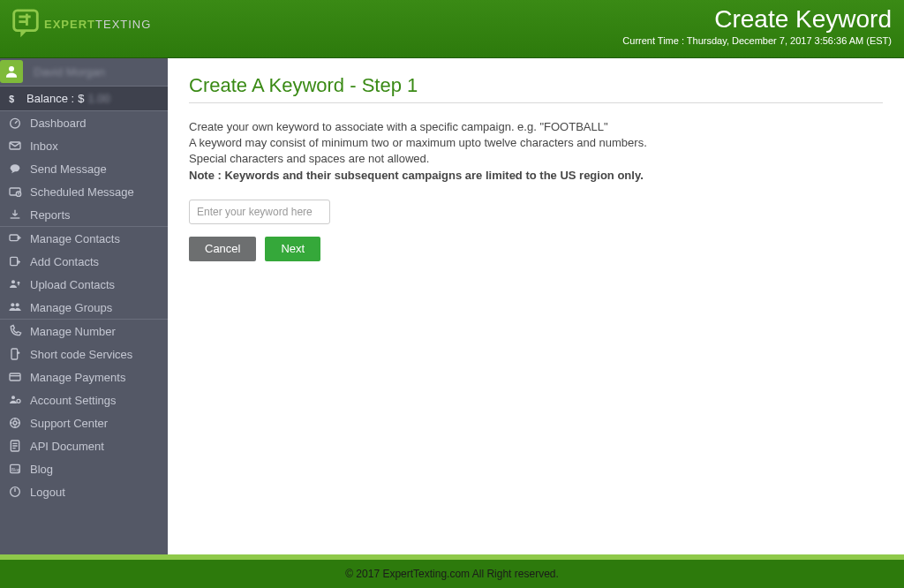  I want to click on upload-user-icon, so click(15, 284).